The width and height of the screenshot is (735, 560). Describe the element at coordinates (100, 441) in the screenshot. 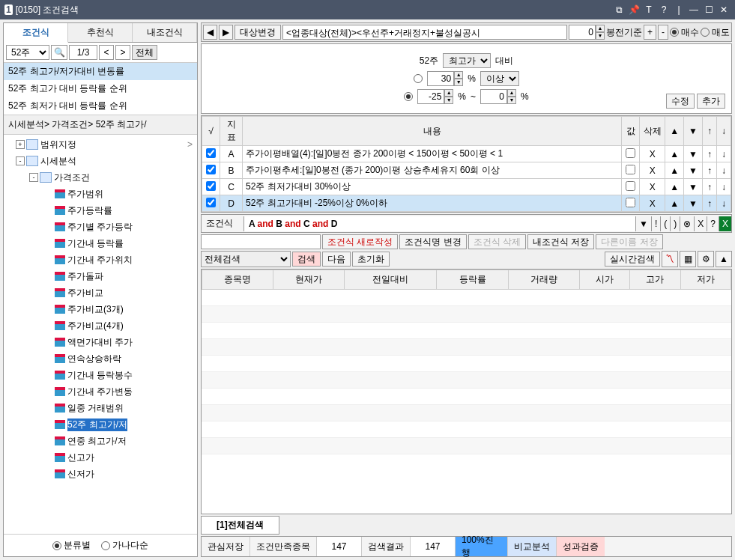

I see `tree-leaf: 연중 최고가/저` at that location.